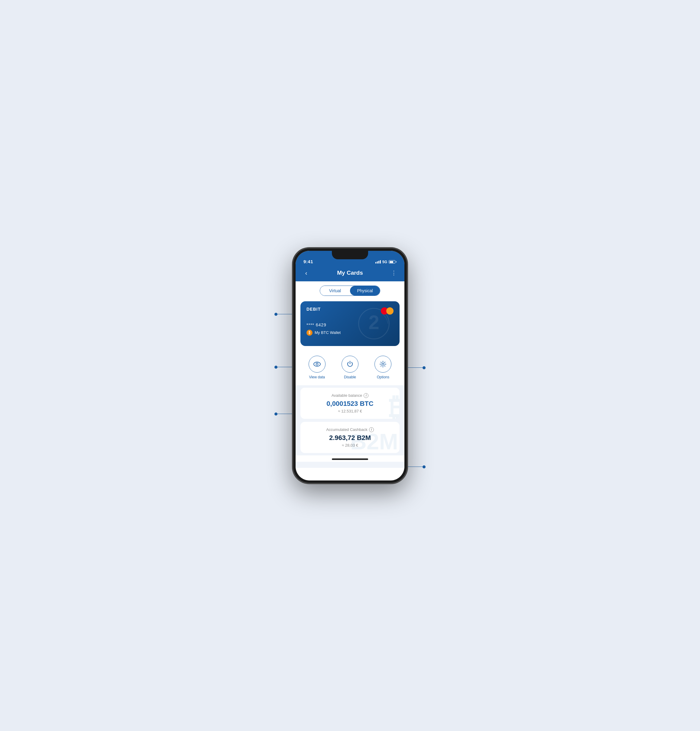 The height and width of the screenshot is (731, 700). What do you see at coordinates (350, 325) in the screenshot?
I see `card-section: 2 DEBIT **** 6429` at bounding box center [350, 325].